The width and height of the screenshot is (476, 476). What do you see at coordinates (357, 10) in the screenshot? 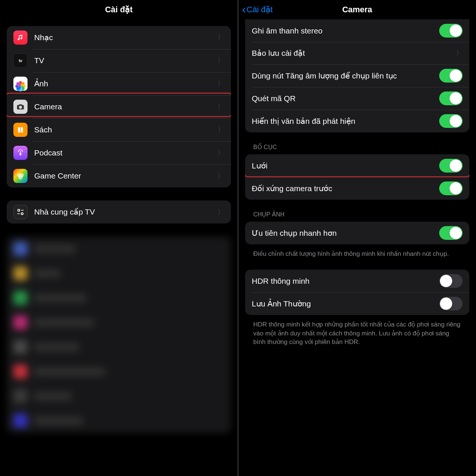
I see `header: ‹ Cài đặt Camera` at bounding box center [357, 10].